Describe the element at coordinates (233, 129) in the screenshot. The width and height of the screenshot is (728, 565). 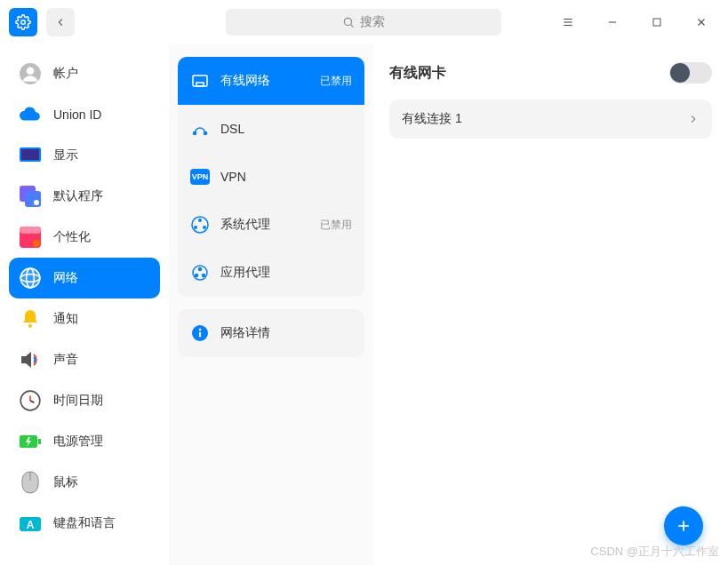
I see `submenu-label: DSL` at that location.